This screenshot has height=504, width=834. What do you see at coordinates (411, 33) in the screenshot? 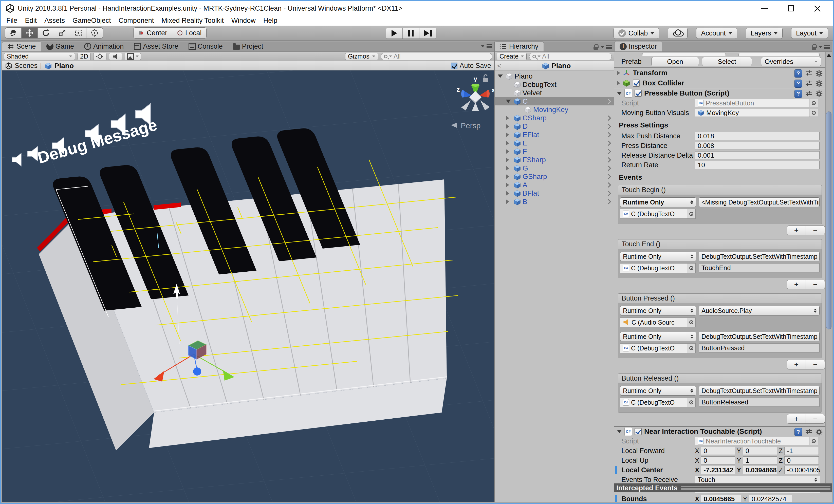
I see `pause-button` at bounding box center [411, 33].